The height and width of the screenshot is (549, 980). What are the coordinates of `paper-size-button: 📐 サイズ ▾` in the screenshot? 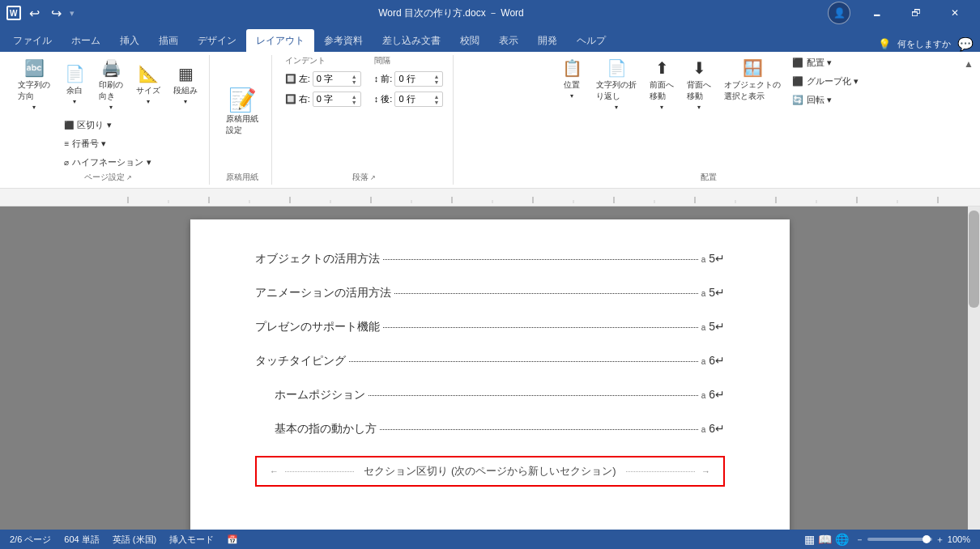 It's located at (148, 84).